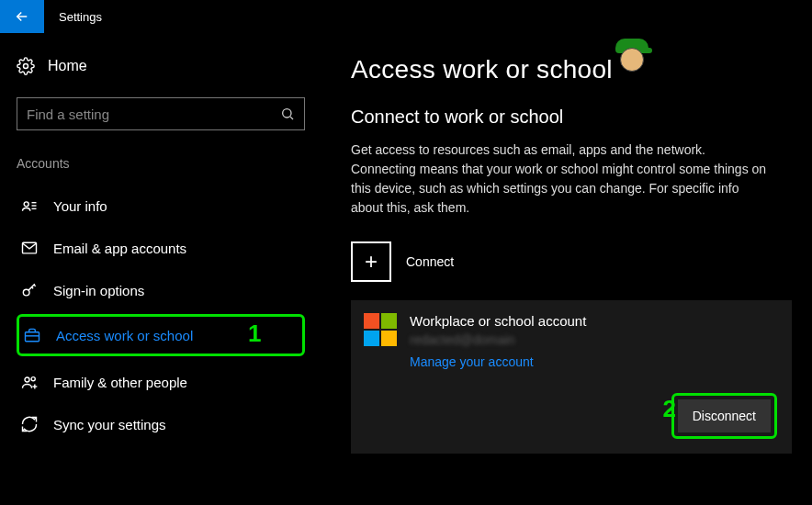 This screenshot has height=505, width=812. What do you see at coordinates (430, 262) in the screenshot?
I see `connect-label: Connect` at bounding box center [430, 262].